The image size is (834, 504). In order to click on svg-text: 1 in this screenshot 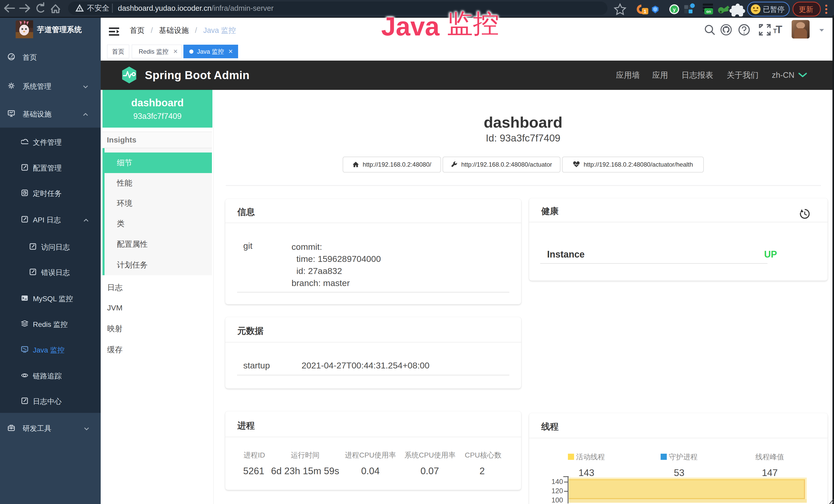, I will do `click(645, 12)`.